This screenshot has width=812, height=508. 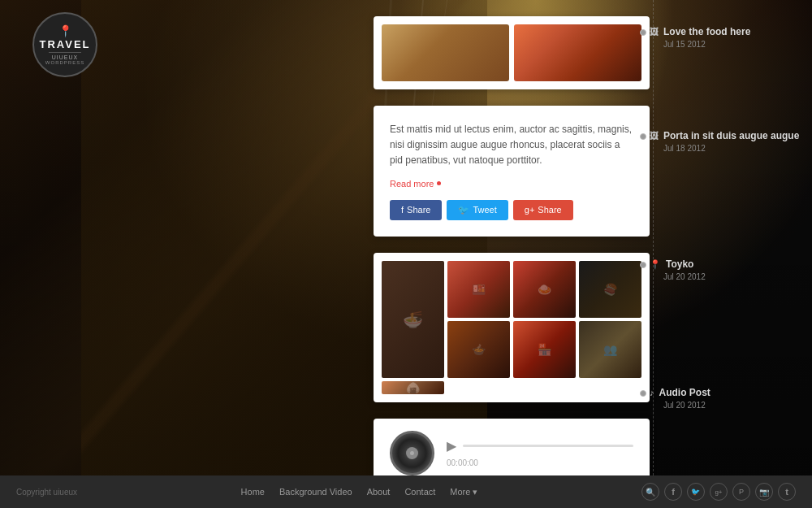 I want to click on instagram-icon: 📷, so click(x=764, y=492).